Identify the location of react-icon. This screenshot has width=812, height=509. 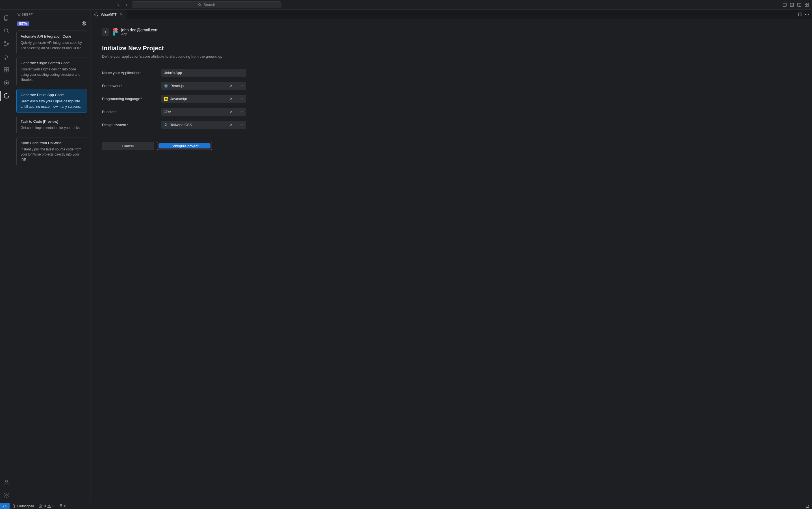
(166, 86).